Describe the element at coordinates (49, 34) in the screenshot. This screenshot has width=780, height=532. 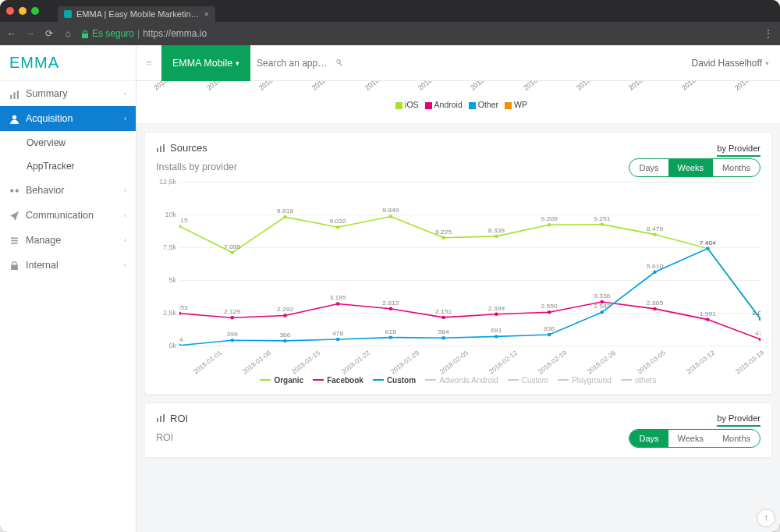
I see `reload-icon: ⟳` at that location.